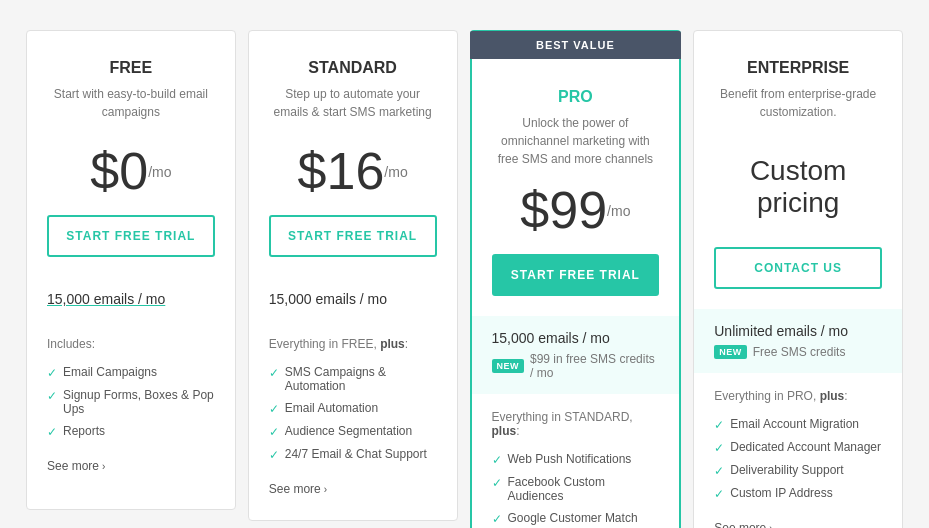  What do you see at coordinates (798, 68) in the screenshot?
I see `plan-name-enterprise: ENTERPRISE` at bounding box center [798, 68].